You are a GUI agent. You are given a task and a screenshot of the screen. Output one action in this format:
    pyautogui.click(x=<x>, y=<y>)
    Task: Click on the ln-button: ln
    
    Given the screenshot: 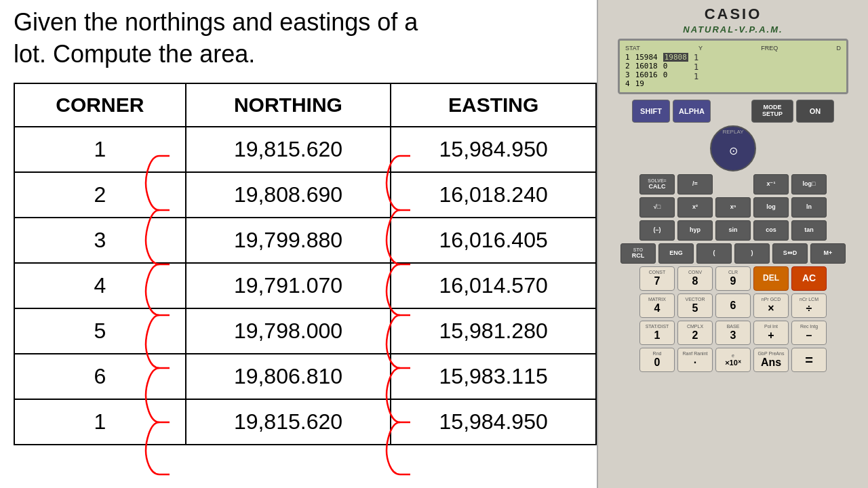 What is the action you would take?
    pyautogui.click(x=809, y=207)
    